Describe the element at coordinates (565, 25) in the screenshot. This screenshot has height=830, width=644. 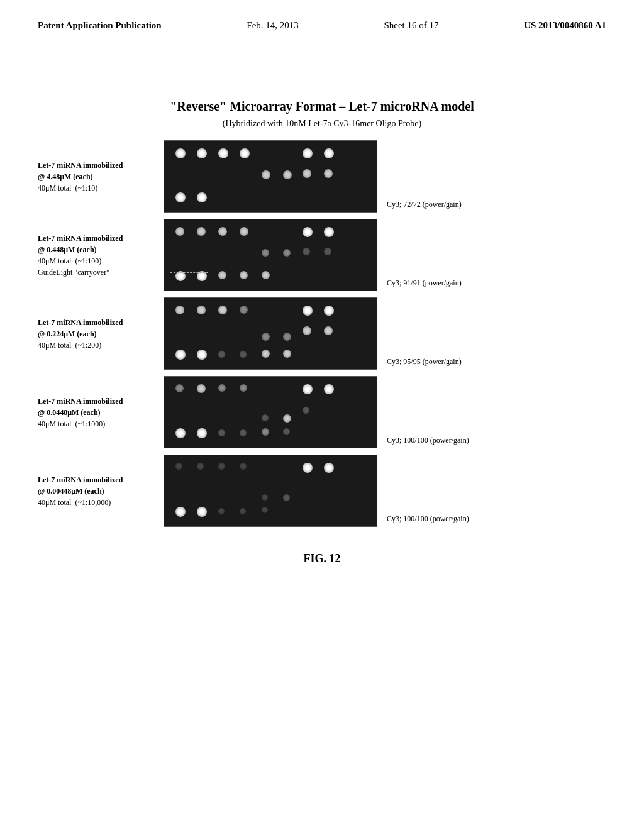
I see `header-patent-number: US 2013/0040860 A1` at that location.